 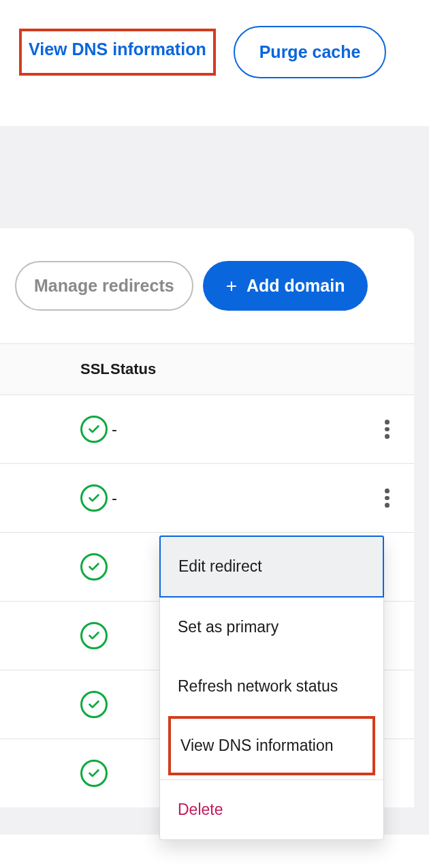 I want to click on menu-item-view-dns: View DNS information, so click(x=272, y=745).